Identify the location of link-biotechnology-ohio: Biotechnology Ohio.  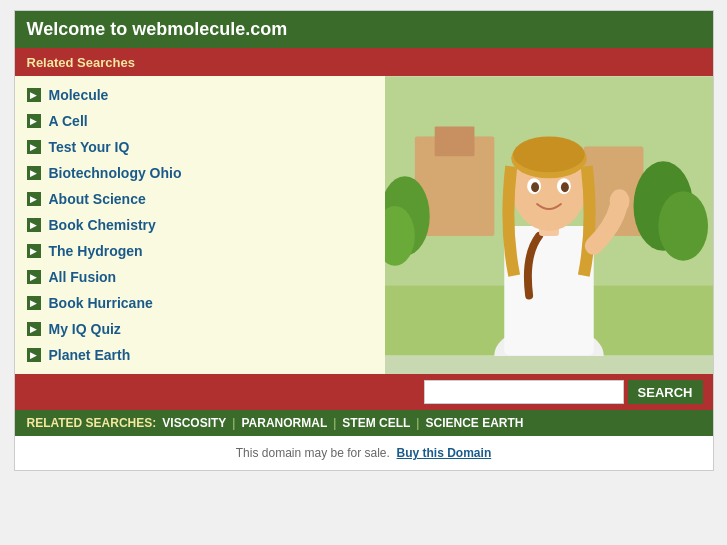
(116, 173).